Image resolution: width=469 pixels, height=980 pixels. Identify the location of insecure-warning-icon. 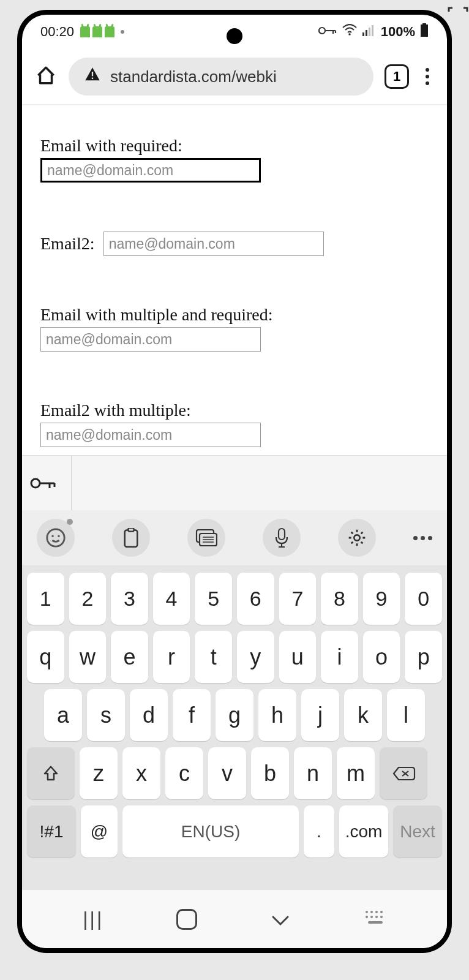
(92, 77).